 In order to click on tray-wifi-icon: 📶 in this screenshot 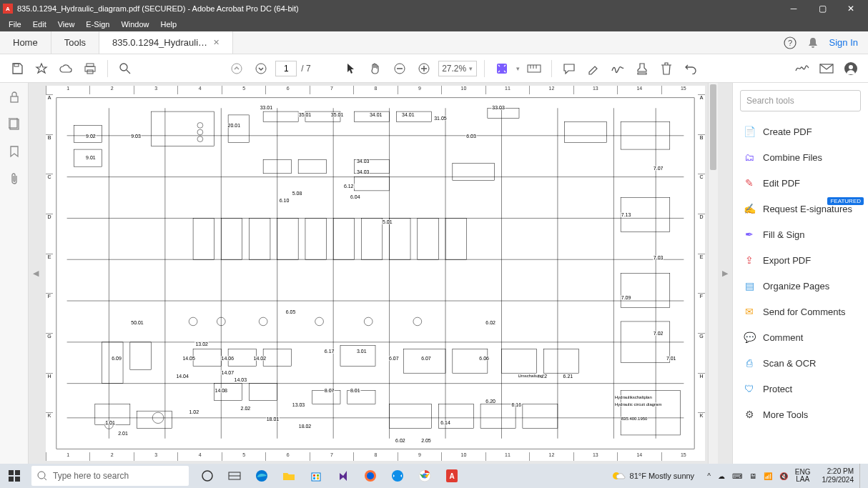, I will do `click(768, 476)`.